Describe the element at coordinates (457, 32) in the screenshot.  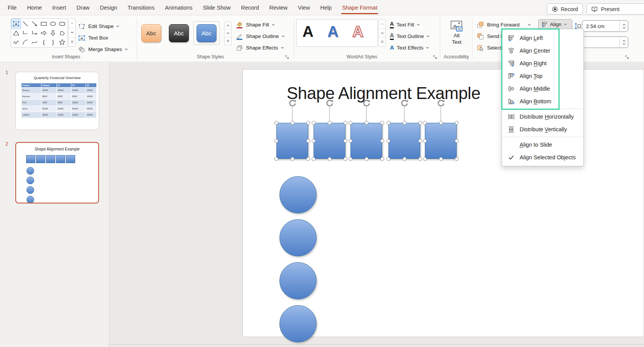
I see `alt-text-button: Alt Text` at that location.